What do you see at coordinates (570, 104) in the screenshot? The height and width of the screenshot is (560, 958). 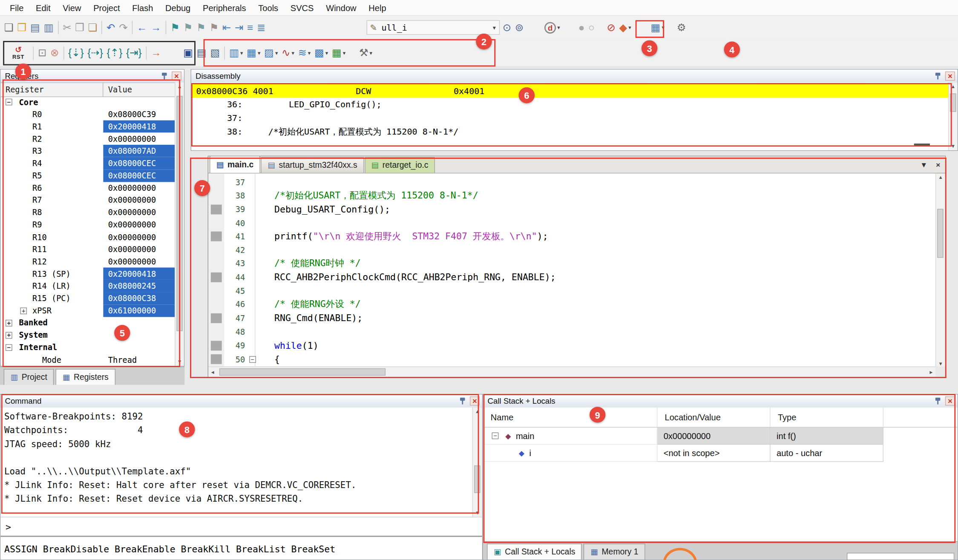 I see `disassembly-line: 36: LED_GPIO_Config();` at bounding box center [570, 104].